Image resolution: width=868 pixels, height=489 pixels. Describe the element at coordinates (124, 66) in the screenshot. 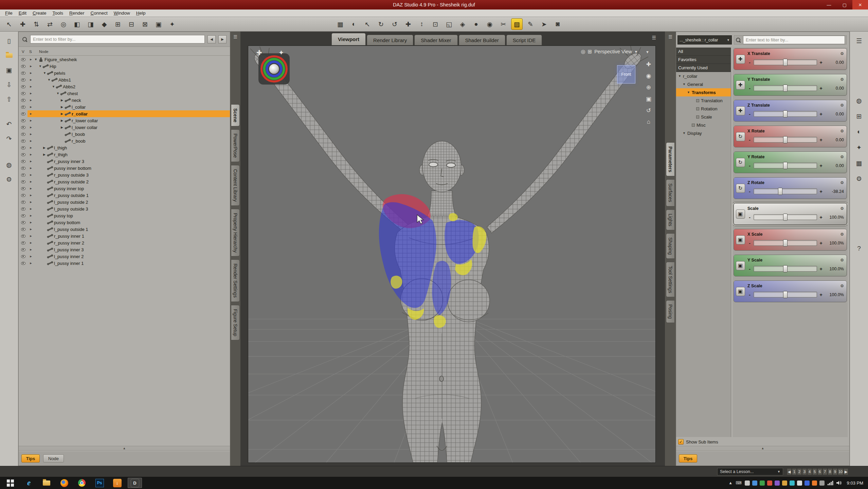

I see `scene-node-row: ► ▼ Hip` at that location.